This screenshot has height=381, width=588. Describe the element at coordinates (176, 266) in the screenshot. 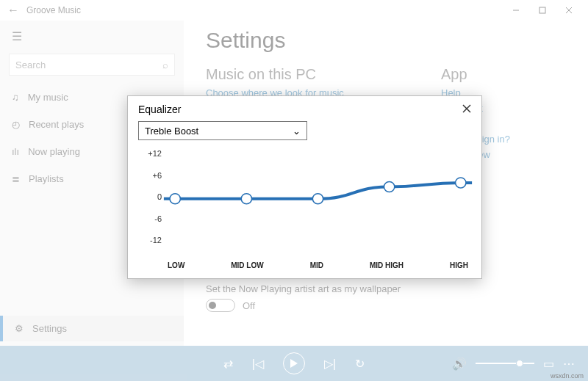

I see `x-tick: LOW` at that location.